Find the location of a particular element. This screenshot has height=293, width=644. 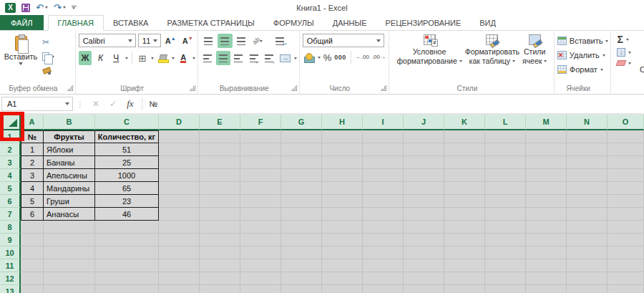

cell-C2: 51 is located at coordinates (127, 150).